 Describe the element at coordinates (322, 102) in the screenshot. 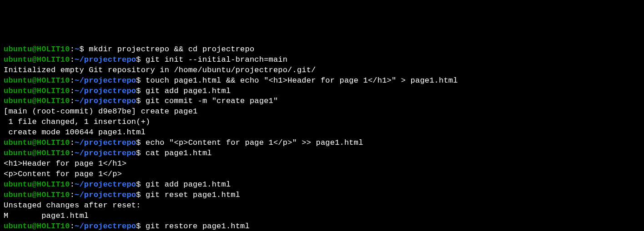

I see `terminal-line: ubuntu@HOLIT10:~/projectrepo$ git commit…` at that location.